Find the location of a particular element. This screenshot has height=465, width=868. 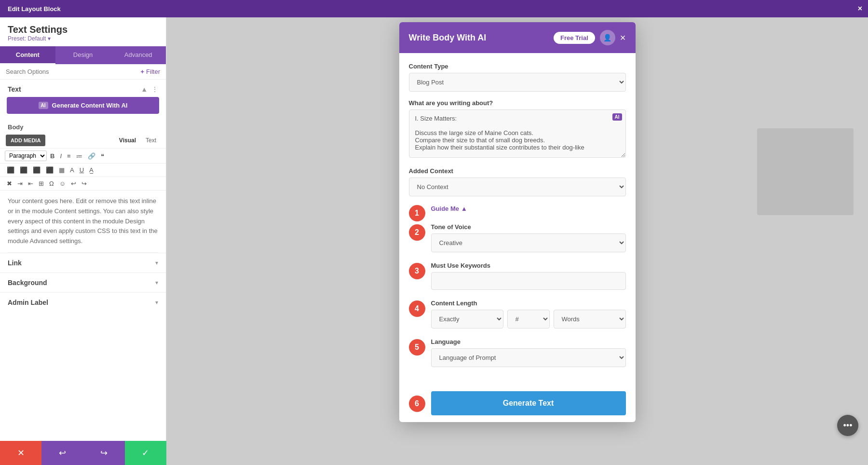

cancel-icon: ✕ is located at coordinates (21, 453).